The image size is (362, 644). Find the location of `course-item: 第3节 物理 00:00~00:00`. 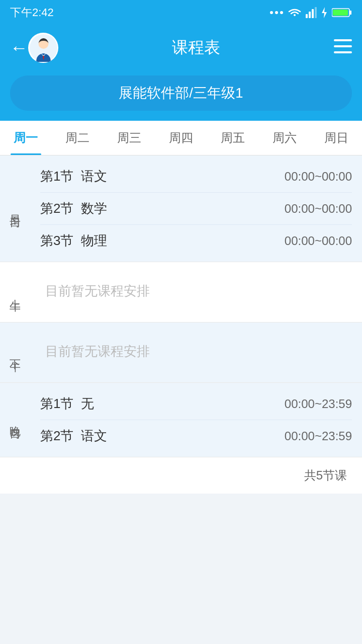

course-item: 第3节 物理 00:00~00:00 is located at coordinates (196, 240).